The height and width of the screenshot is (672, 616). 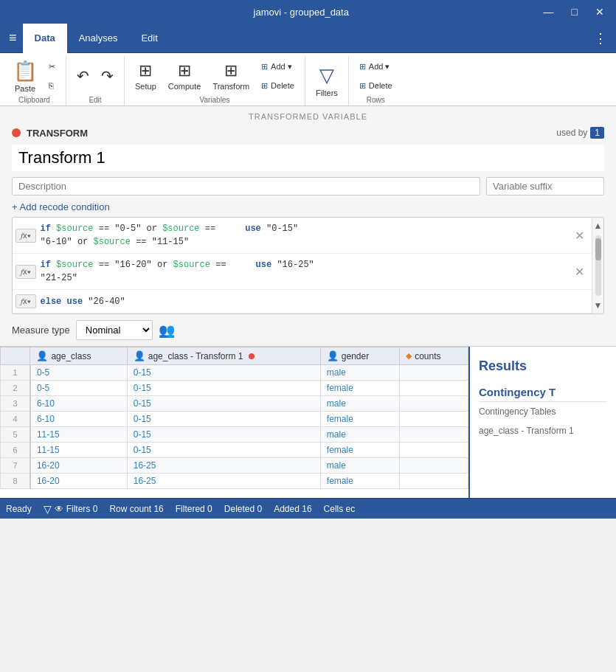 I want to click on table-row: 3 6-10 0-15 male, so click(x=235, y=404).